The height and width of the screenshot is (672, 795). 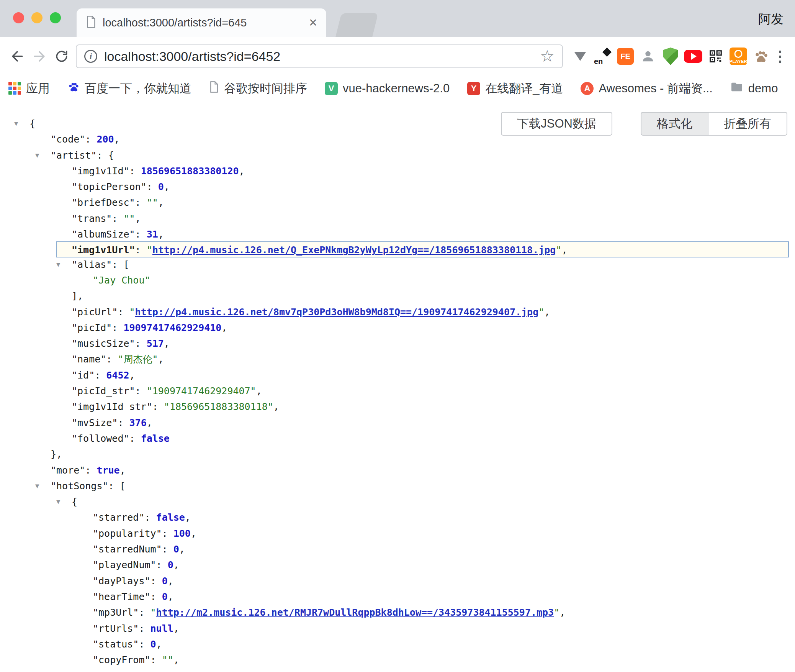 I want to click on gray-arrow-extension-icon, so click(x=580, y=56).